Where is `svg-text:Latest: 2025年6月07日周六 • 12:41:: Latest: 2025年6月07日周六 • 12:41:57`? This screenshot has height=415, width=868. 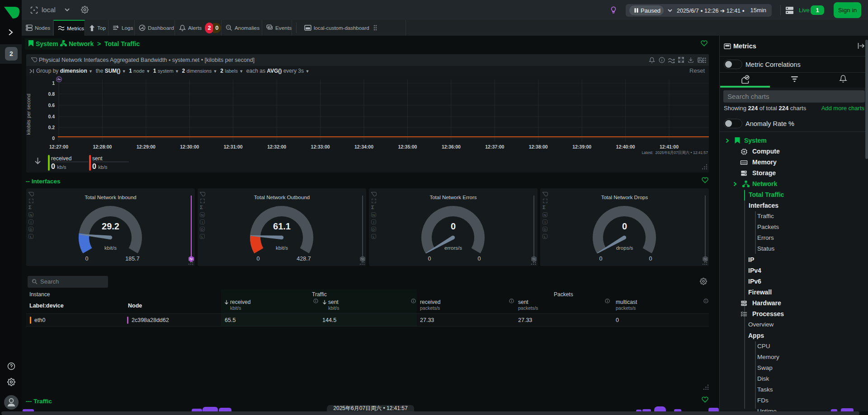
svg-text:Latest: 2025年6月07日周六 • 12:41:: Latest: 2025年6月07日周六 • 12:41:57 is located at coordinates (675, 153).